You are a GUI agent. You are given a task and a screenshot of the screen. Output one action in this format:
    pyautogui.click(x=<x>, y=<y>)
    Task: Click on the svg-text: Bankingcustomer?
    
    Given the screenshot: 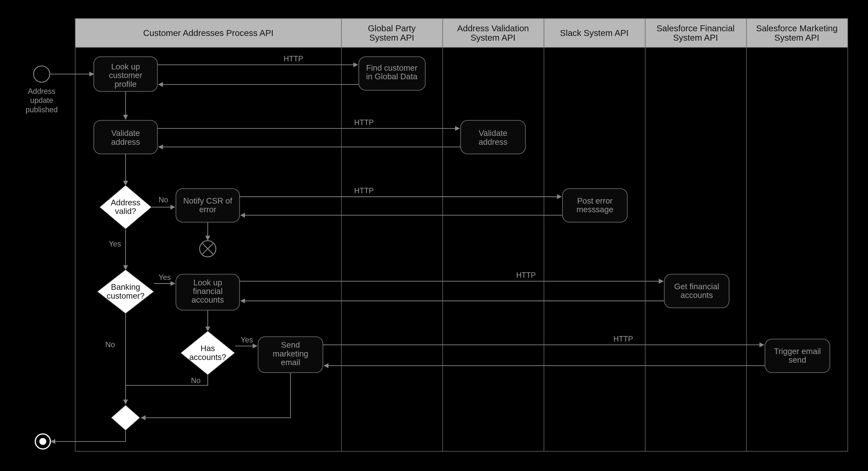 What is the action you would take?
    pyautogui.click(x=125, y=291)
    